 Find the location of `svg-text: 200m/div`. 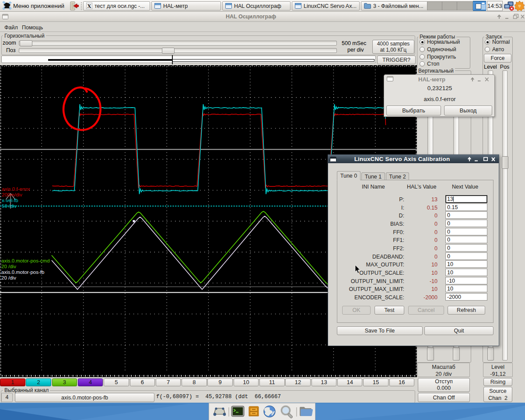

svg-text: 200m/div is located at coordinates (12, 195).